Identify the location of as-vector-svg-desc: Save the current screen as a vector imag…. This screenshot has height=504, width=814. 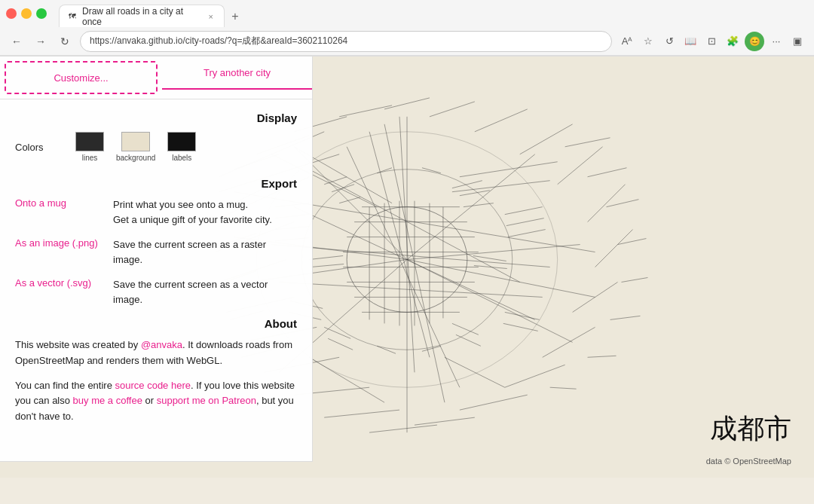
(205, 292).